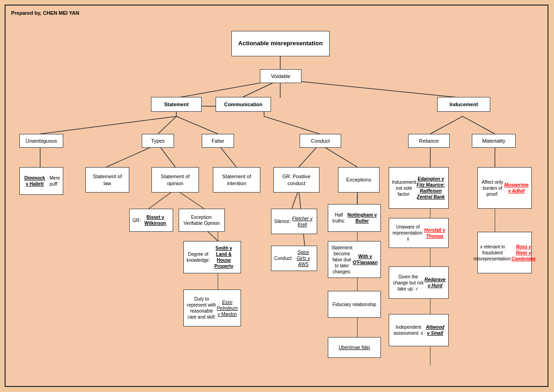  Describe the element at coordinates (176, 104) in the screenshot. I see `statement-box: Statement` at that location.